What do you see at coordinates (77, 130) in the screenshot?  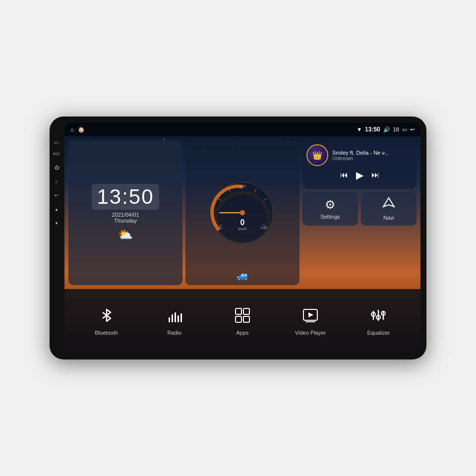 I see `status-left: ⌂ 🏠` at bounding box center [77, 130].